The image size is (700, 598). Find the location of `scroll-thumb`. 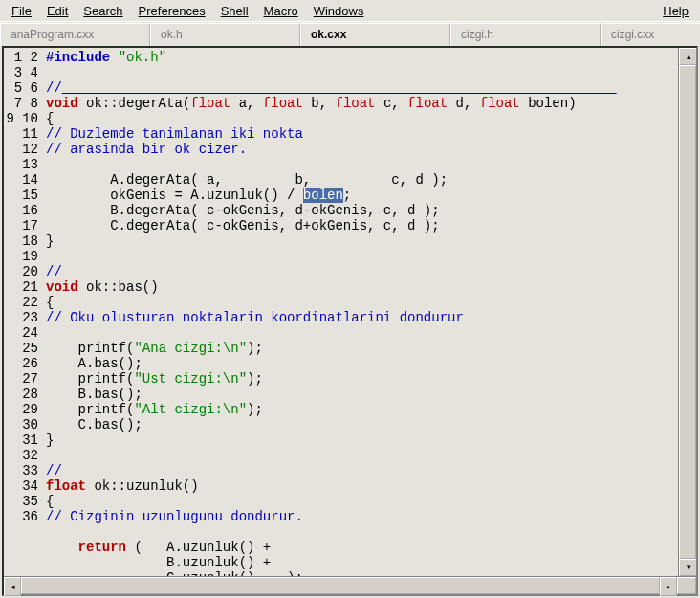

scroll-thumb is located at coordinates (688, 312).